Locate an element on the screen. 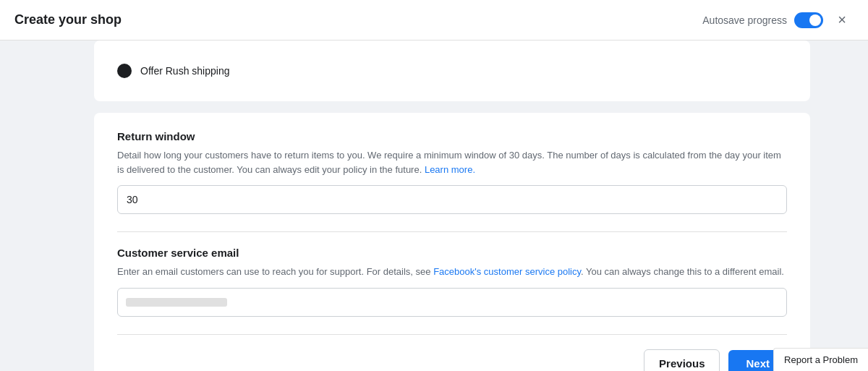 This screenshot has width=868, height=371. email-input-wrapper is located at coordinates (452, 302).